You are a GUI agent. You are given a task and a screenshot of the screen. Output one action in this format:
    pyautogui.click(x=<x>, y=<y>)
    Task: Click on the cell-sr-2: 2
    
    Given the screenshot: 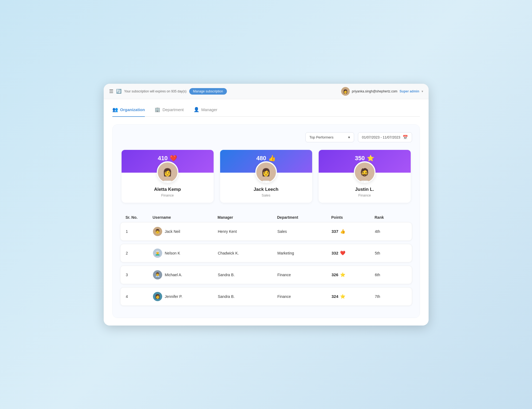 What is the action you would take?
    pyautogui.click(x=139, y=253)
    